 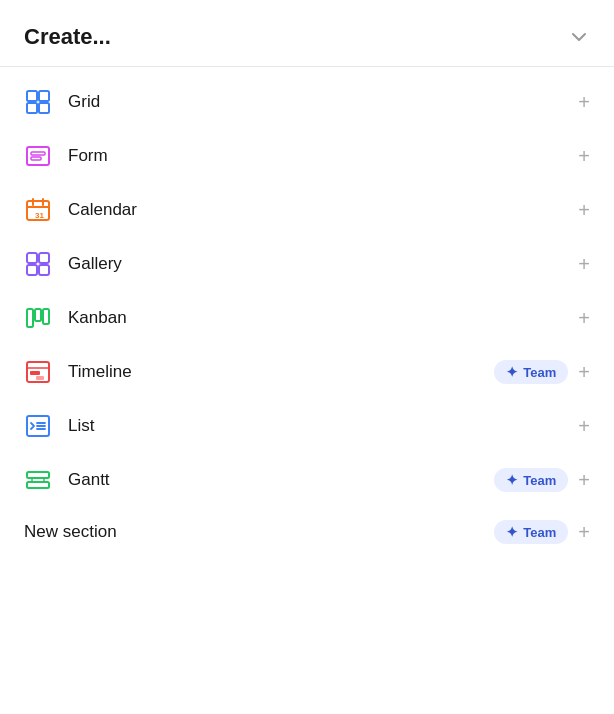 What do you see at coordinates (70, 532) in the screenshot?
I see `new-section-label: New section` at bounding box center [70, 532].